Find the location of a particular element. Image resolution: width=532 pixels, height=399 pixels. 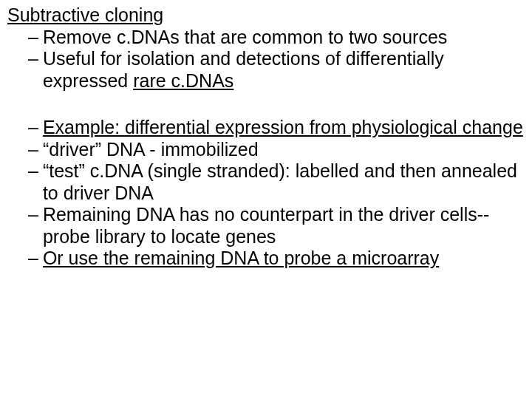

item-text: Useful for isolation and detections of d… is located at coordinates (284, 69).